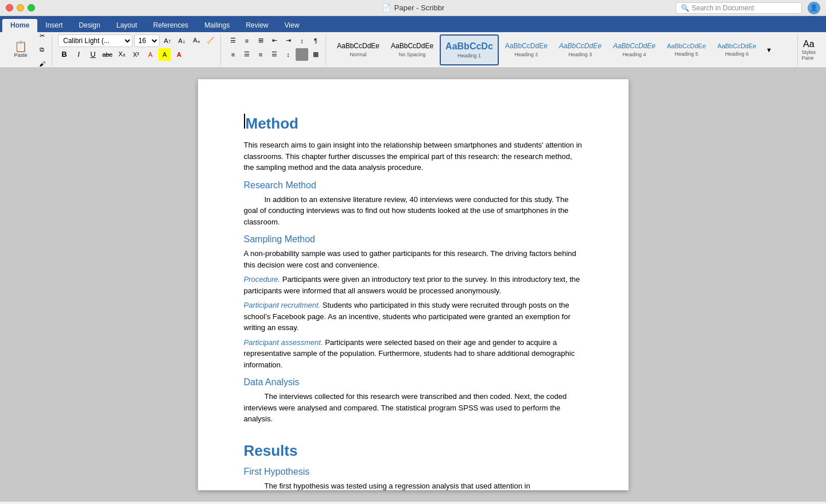  Describe the element at coordinates (196, 41) in the screenshot. I see `change-case-button: Aₐ` at that location.